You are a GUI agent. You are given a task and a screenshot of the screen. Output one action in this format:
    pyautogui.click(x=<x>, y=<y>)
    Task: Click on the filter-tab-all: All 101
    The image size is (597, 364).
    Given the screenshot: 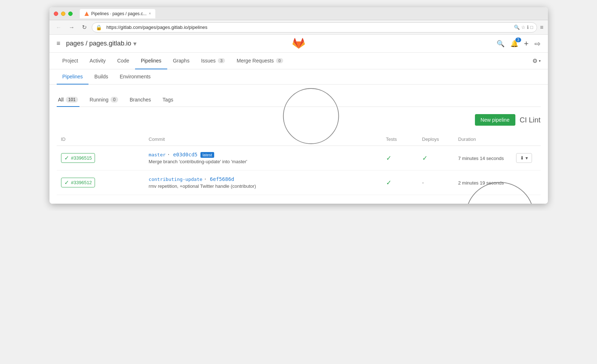 What is the action you would take?
    pyautogui.click(x=68, y=100)
    